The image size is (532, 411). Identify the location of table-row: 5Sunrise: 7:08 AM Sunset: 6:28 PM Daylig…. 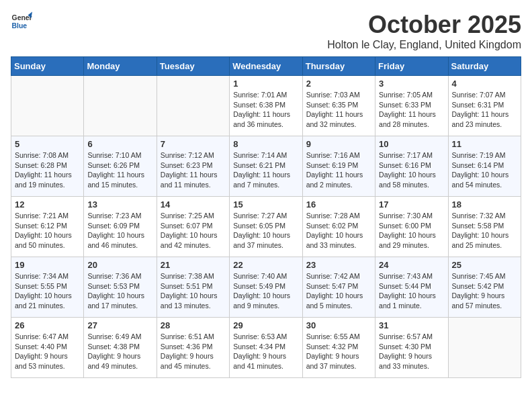
(48, 167).